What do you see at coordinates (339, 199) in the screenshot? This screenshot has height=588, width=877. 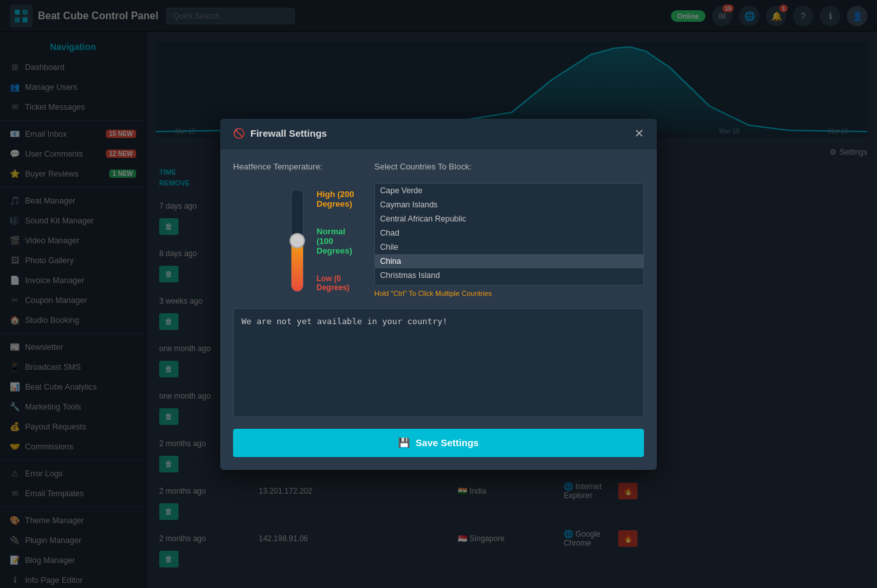 I see `slider-high-label: High (200 Degrees)` at bounding box center [339, 199].